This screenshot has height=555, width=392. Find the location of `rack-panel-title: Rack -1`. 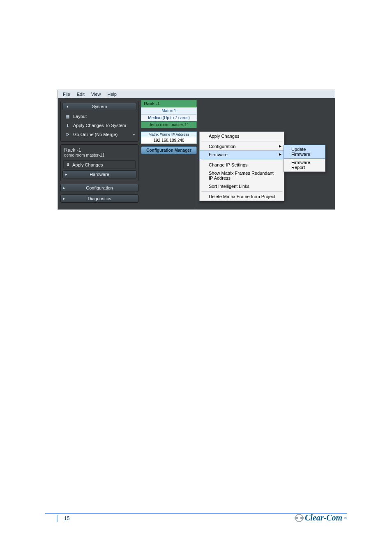

rack-panel-title: Rack -1 is located at coordinates (99, 150).